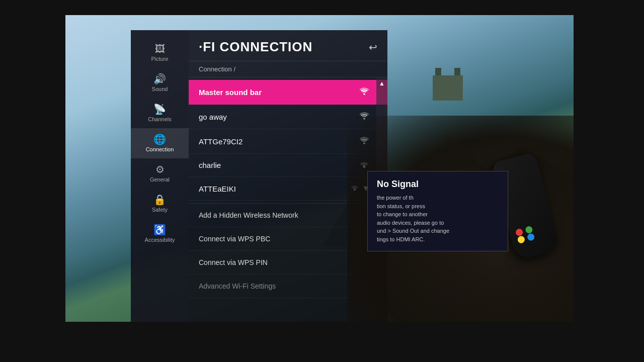  I want to click on sidebar-item-accessibility: ♿ Accessibility, so click(160, 234).